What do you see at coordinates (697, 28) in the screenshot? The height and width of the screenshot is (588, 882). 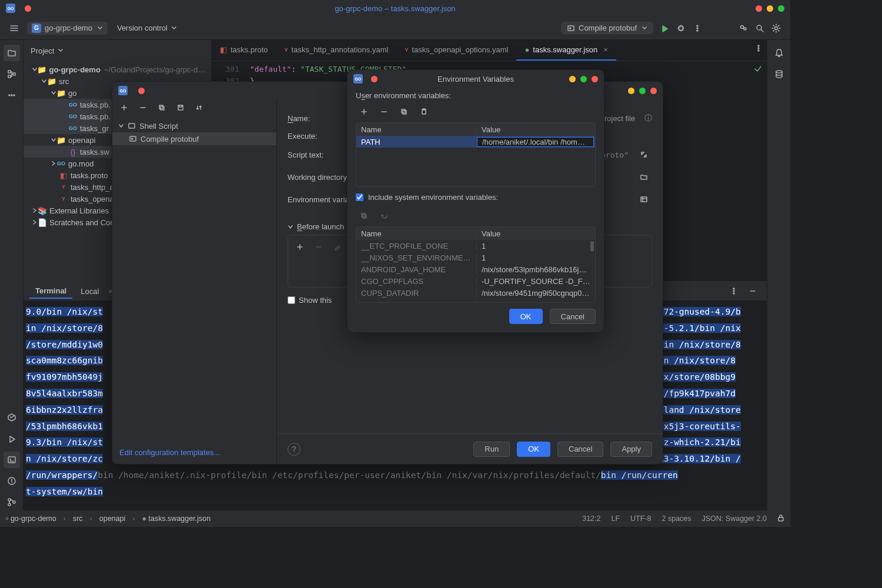 I see `more-icon` at bounding box center [697, 28].